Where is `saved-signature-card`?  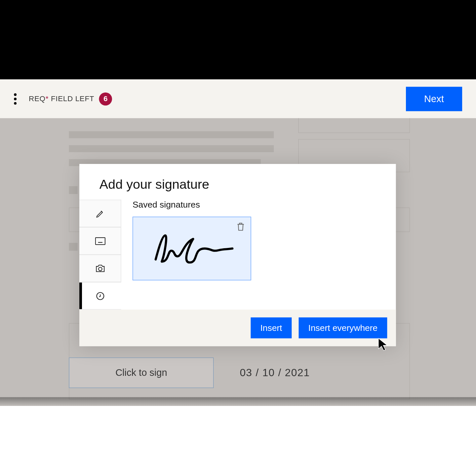 saved-signature-card is located at coordinates (192, 249).